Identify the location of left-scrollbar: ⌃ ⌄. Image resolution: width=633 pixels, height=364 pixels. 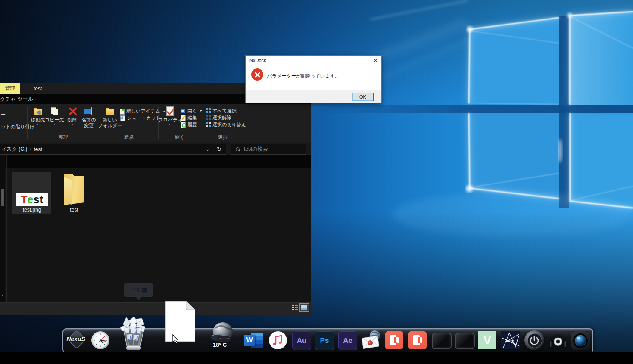
(3, 229).